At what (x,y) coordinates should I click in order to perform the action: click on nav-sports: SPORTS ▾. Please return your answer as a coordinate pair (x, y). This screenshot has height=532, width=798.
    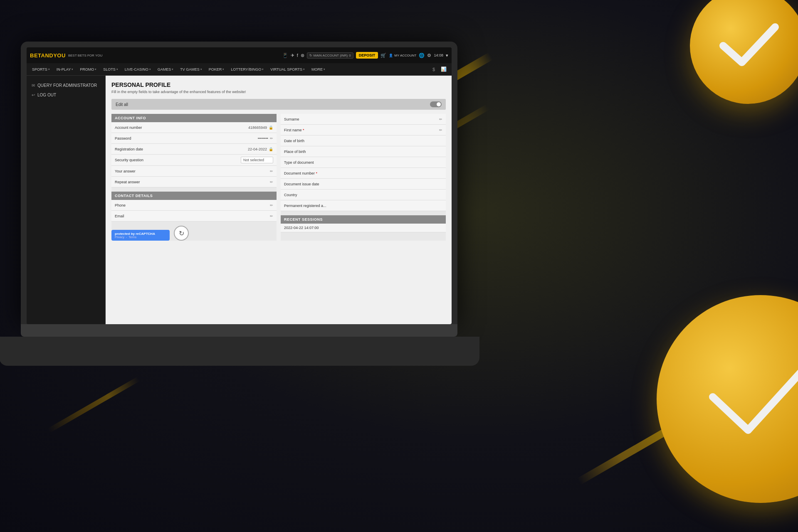
    Looking at the image, I should click on (41, 69).